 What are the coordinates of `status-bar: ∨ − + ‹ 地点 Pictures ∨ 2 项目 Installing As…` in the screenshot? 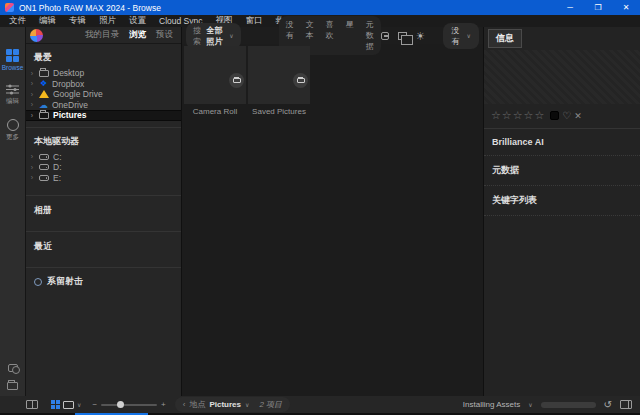 It's located at (320, 404).